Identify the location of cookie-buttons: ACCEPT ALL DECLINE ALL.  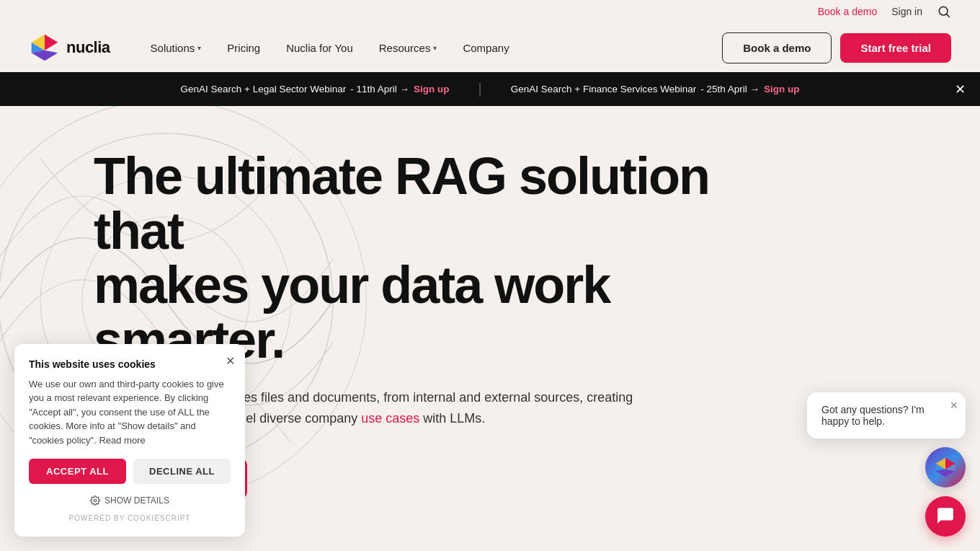
(130, 472).